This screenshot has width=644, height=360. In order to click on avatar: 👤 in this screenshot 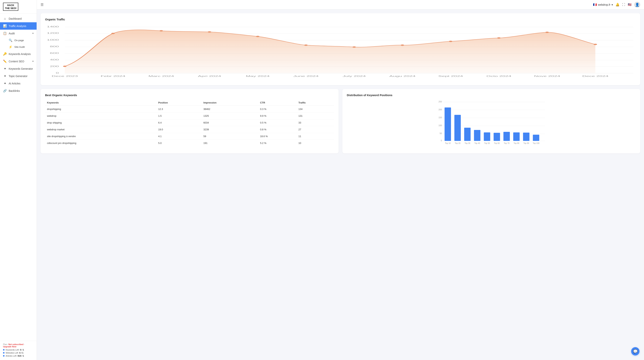, I will do `click(637, 5)`.